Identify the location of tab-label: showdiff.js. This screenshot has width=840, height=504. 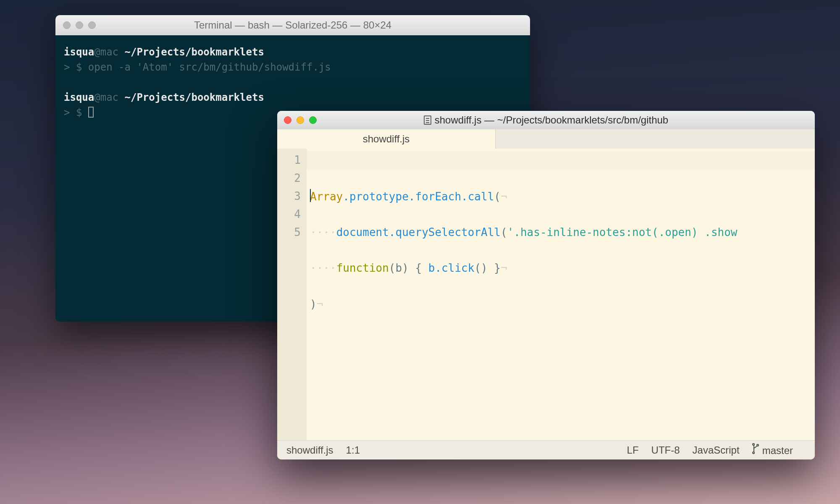
(386, 139).